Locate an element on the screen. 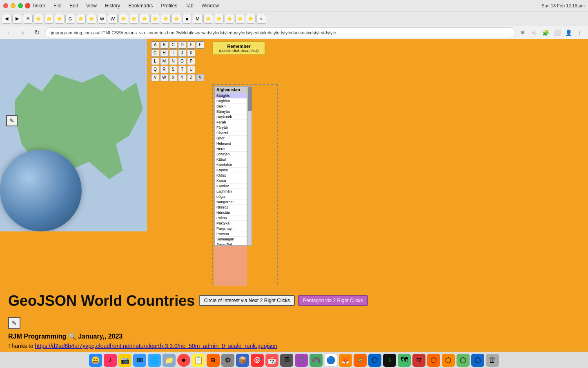 The image size is (588, 368). dock-icon-target: 🎯 is located at coordinates (257, 360).